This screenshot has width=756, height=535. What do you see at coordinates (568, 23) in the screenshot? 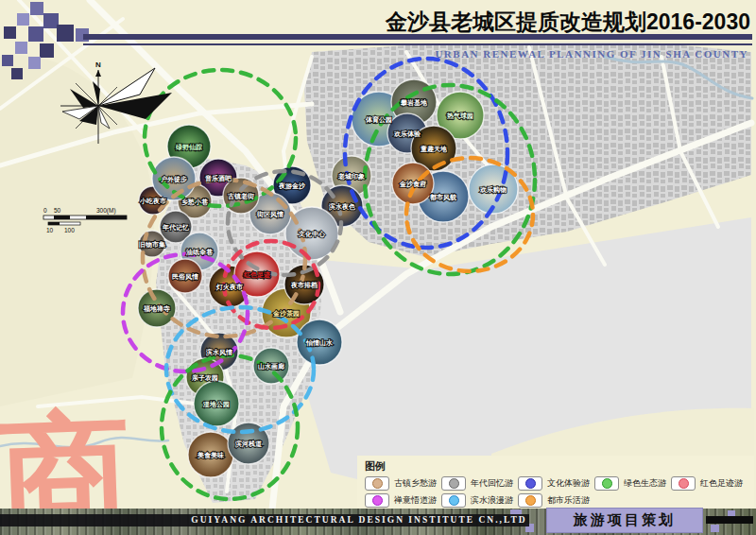
I see `page-title: 金沙县老城区提质改造规划2016-2030` at bounding box center [568, 23].